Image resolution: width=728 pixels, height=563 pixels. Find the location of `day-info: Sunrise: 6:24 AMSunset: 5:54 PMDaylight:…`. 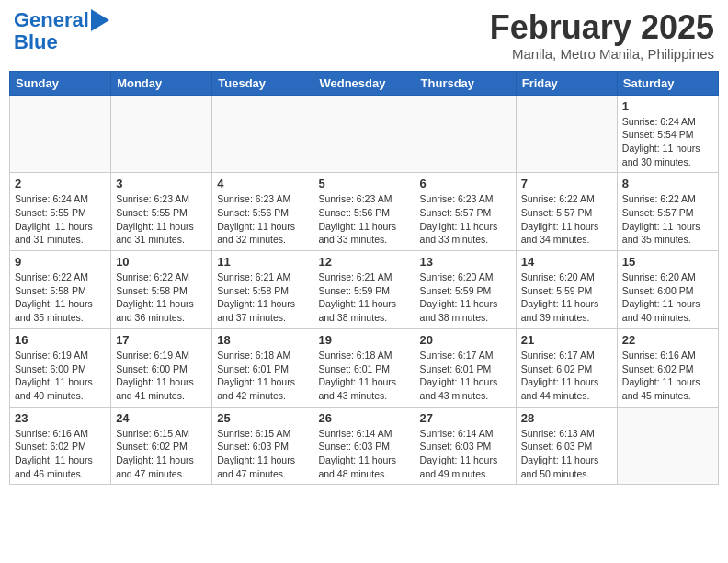

day-info: Sunrise: 6:24 AMSunset: 5:54 PMDaylight:… is located at coordinates (667, 142).